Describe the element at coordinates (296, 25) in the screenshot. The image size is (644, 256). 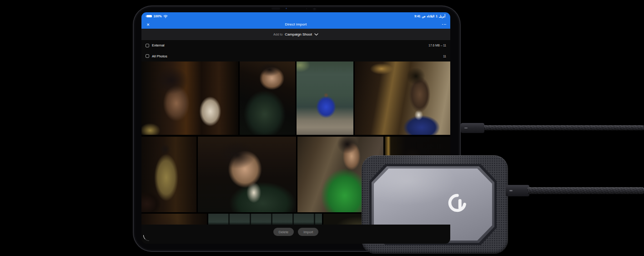
I see `page-title: Direct import` at that location.